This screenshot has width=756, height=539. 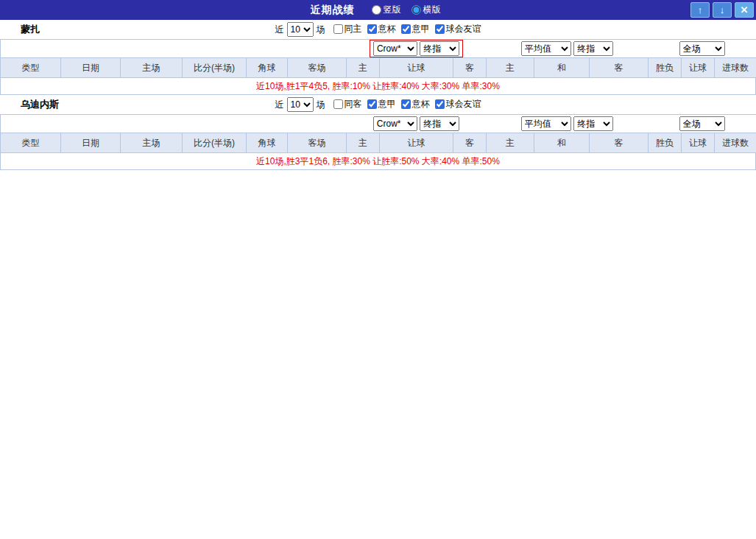 I want to click on move-down-button: ↓, so click(x=722, y=10).